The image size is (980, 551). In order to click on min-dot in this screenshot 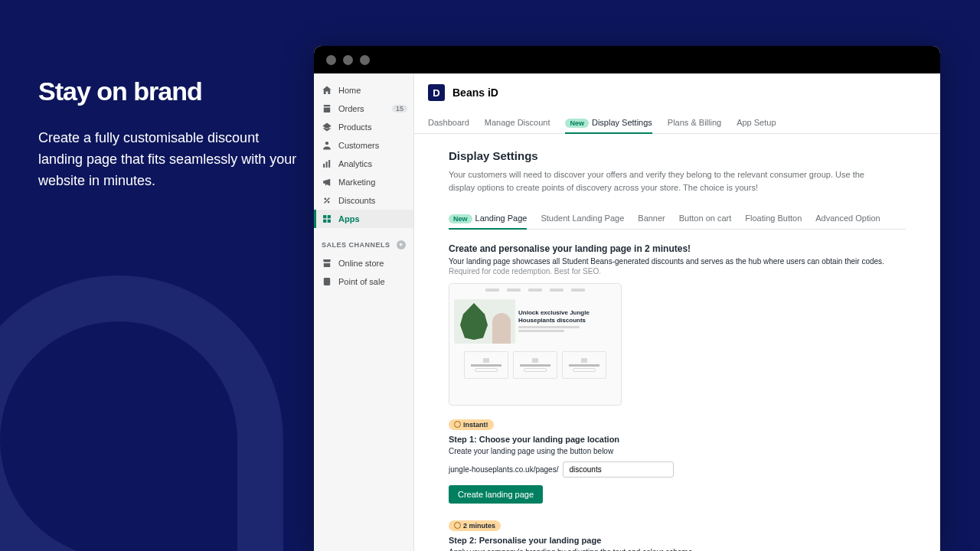, I will do `click(348, 60)`.